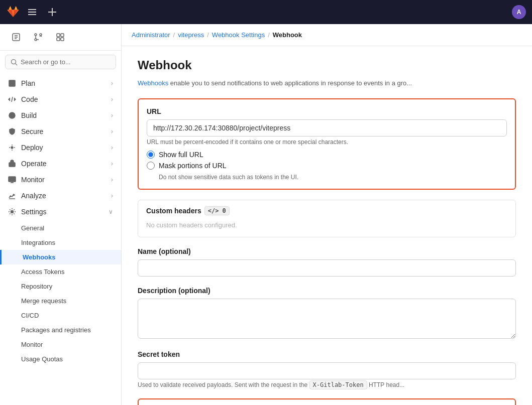  I want to click on webhooks-link: Webhooks, so click(153, 83).